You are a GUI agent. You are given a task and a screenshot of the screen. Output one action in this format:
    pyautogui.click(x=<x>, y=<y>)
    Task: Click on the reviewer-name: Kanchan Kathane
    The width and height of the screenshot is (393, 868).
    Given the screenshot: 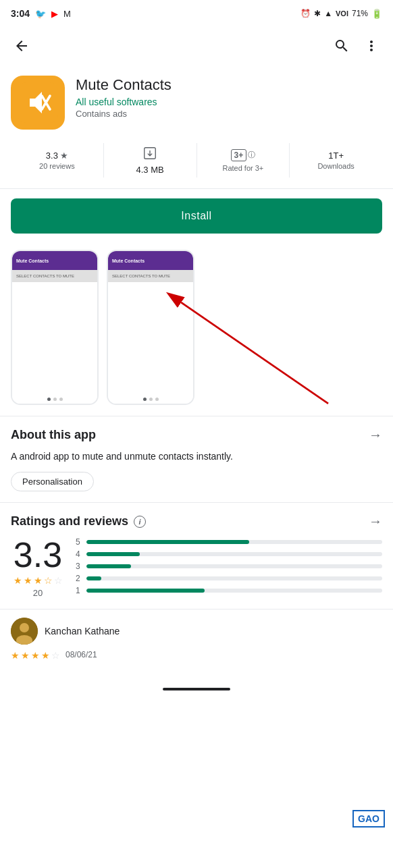 What is the action you would take?
    pyautogui.click(x=213, y=631)
    